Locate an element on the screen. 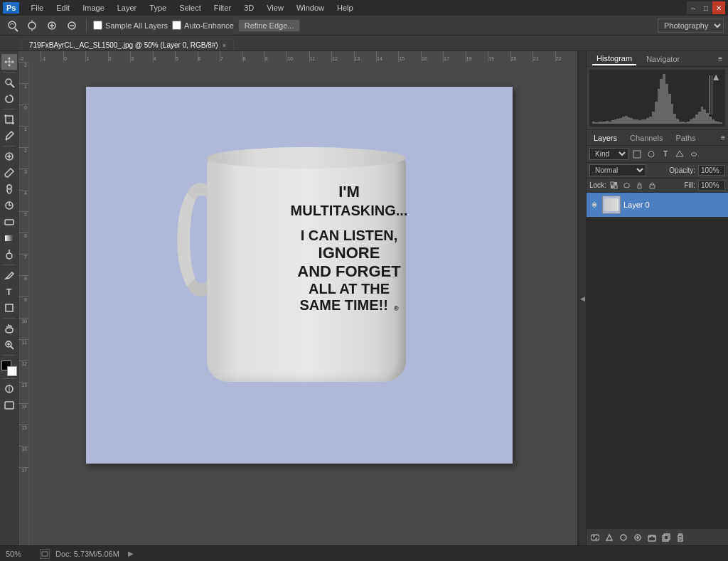 The image size is (728, 561). ruler-v-mark-6: 4 is located at coordinates (23, 201).